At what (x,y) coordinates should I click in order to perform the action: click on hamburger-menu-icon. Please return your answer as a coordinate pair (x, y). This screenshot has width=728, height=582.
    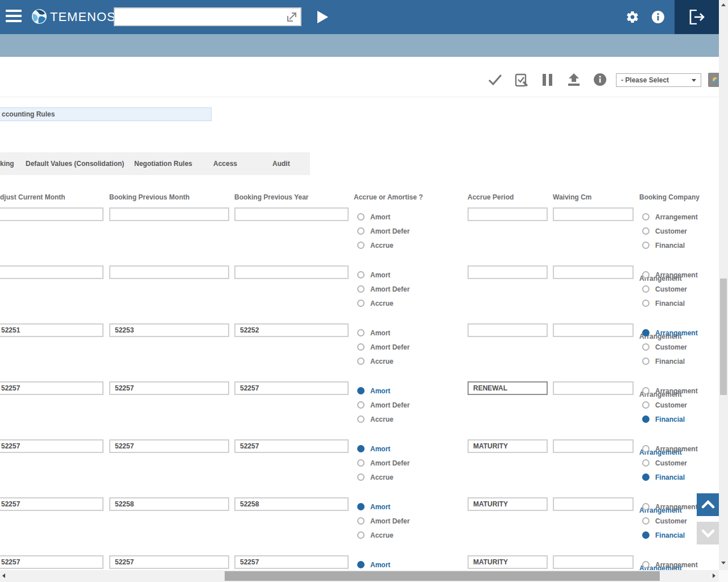
    Looking at the image, I should click on (14, 17).